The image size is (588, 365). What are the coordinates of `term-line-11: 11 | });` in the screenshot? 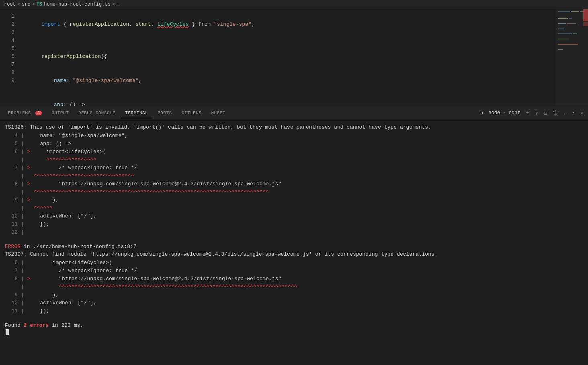 It's located at (294, 224).